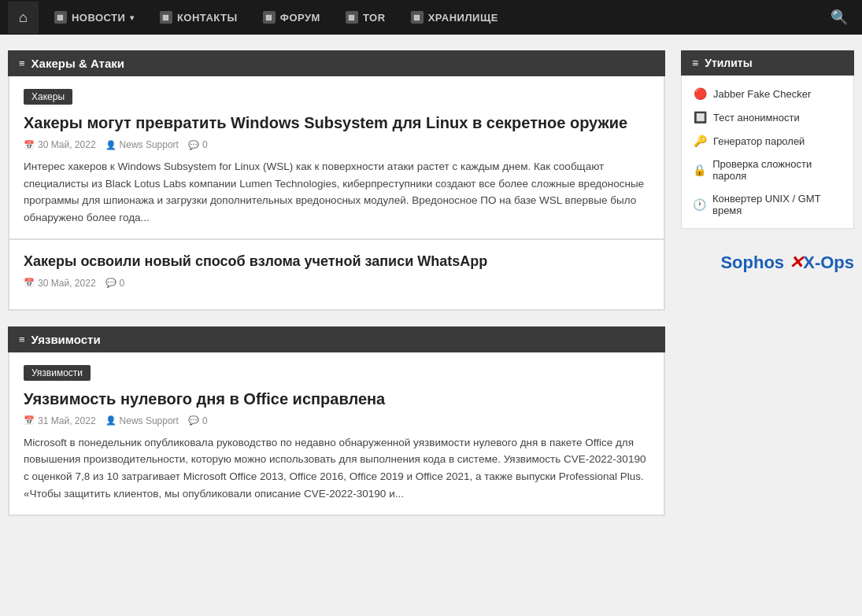 Image resolution: width=862 pixels, height=616 pixels. I want to click on comments-item-2: 💬 0, so click(115, 283).